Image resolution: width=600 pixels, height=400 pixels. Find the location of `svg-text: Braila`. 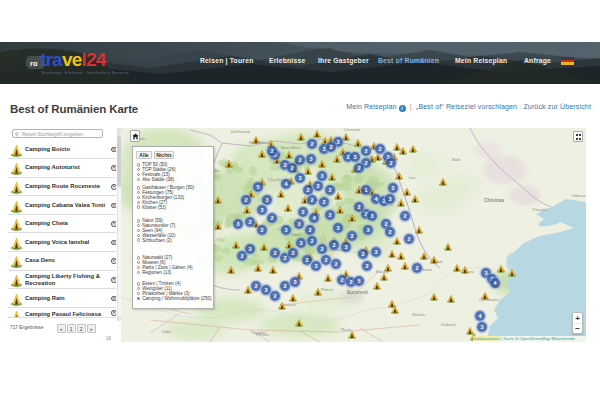

svg-text: Braila is located at coordinates (427, 270).